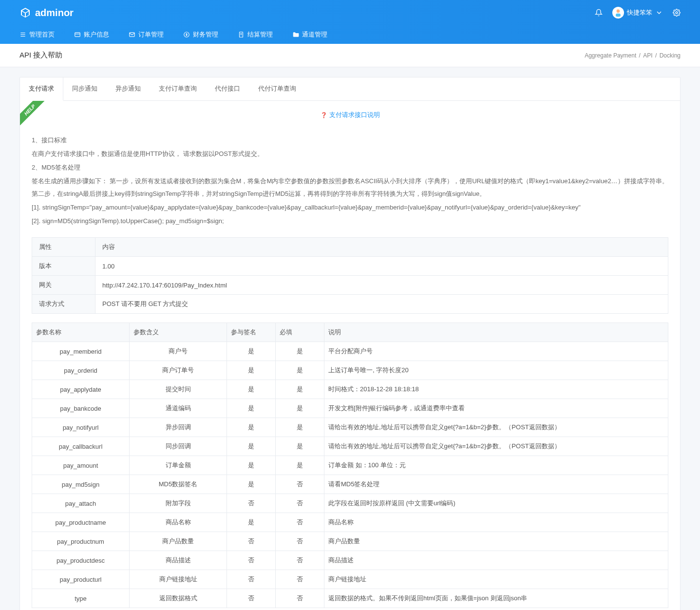  What do you see at coordinates (187, 35) in the screenshot?
I see `coin-icon` at bounding box center [187, 35].